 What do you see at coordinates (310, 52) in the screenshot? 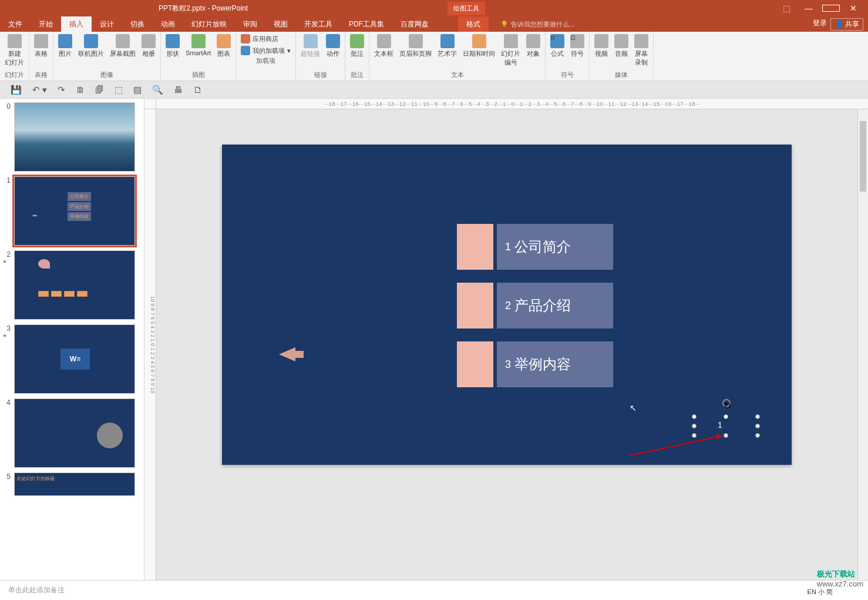
I see `hyperlink-button: 超链接` at bounding box center [310, 52].